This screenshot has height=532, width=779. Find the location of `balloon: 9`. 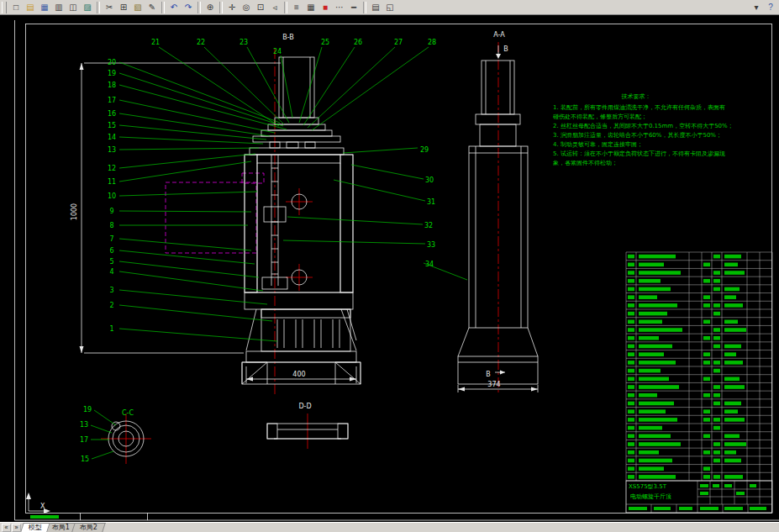

balloon: 9 is located at coordinates (111, 212).